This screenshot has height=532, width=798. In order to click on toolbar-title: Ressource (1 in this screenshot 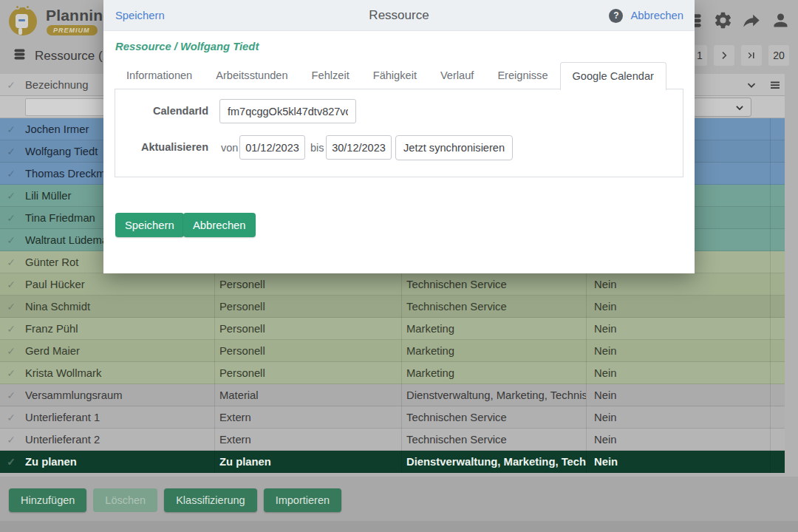, I will do `click(72, 56)`.